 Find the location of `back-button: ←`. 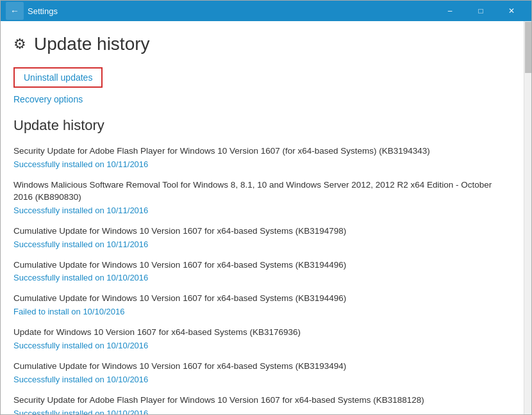

back-button: ← is located at coordinates (15, 11).